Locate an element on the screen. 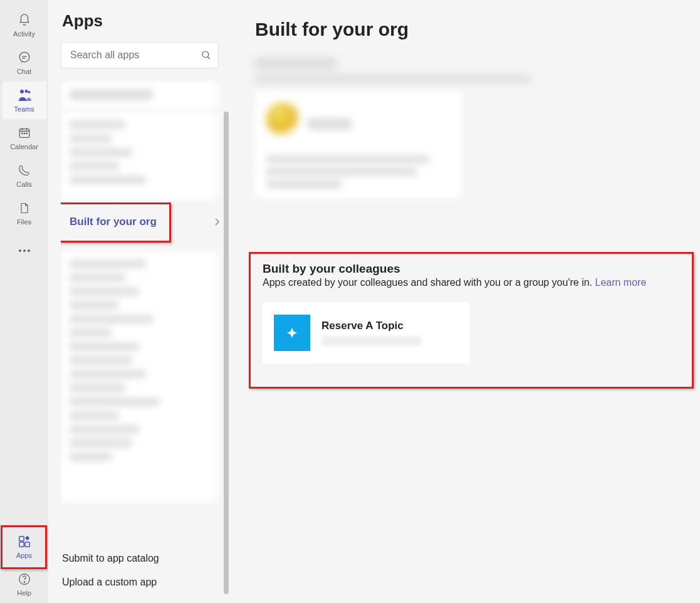 Image resolution: width=700 pixels, height=603 pixels. phone-icon is located at coordinates (24, 170).